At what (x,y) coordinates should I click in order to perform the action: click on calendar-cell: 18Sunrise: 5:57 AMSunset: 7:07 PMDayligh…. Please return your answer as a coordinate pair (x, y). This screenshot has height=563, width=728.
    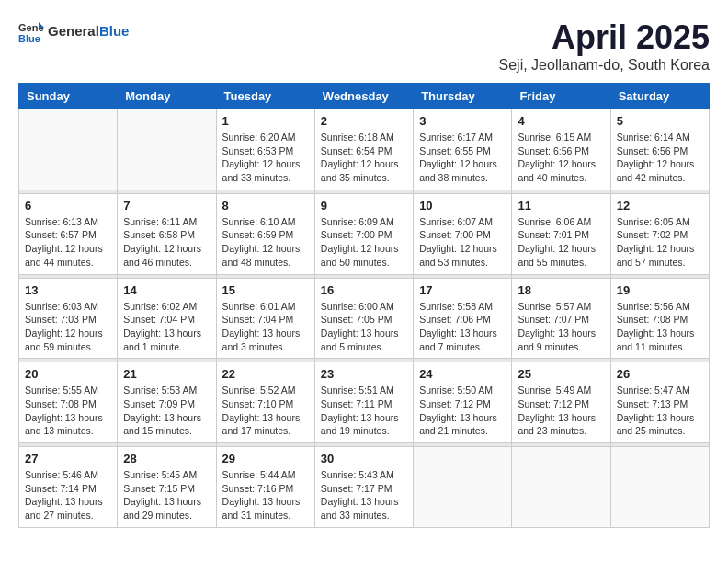
    Looking at the image, I should click on (561, 318).